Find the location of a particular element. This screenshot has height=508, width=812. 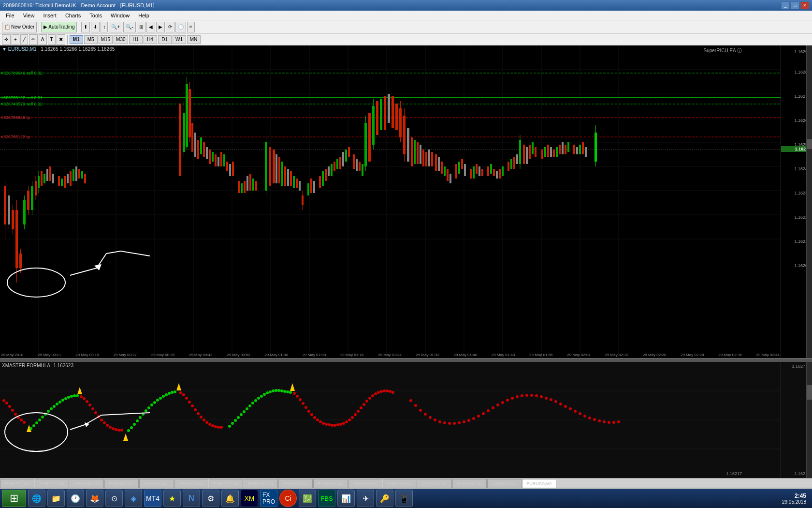

close-button: ✕ is located at coordinates (805, 5).